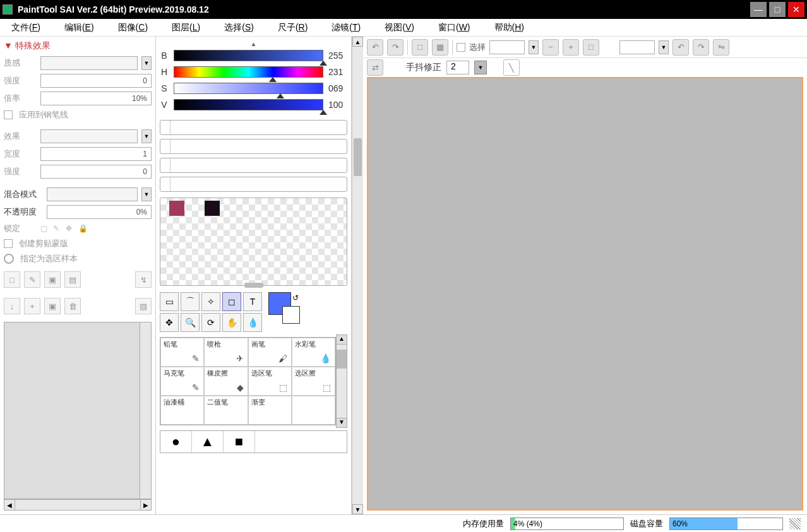 The width and height of the screenshot is (807, 532). Describe the element at coordinates (254, 242) in the screenshot. I see `swatch-palette` at that location.